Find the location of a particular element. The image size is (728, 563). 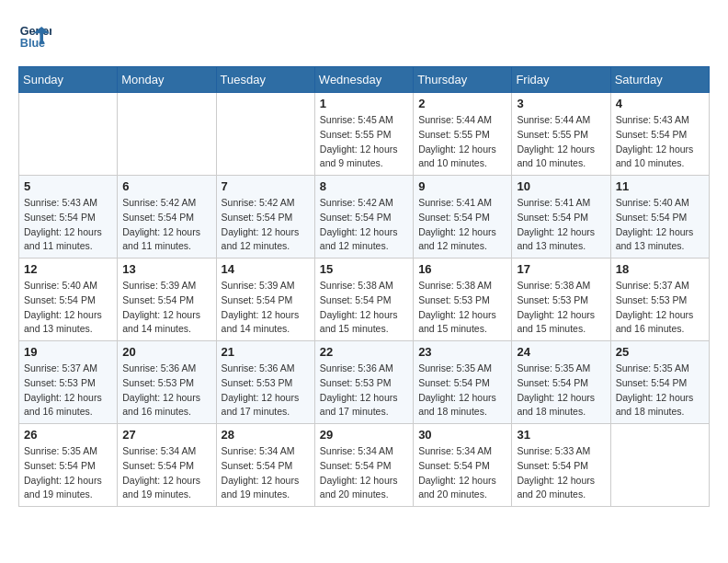

day-number: 26 is located at coordinates (68, 434).